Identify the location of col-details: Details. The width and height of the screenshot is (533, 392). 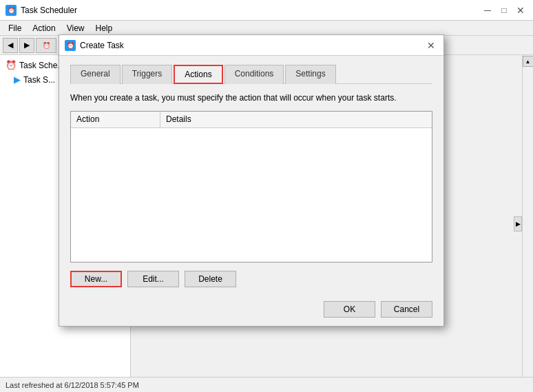
(296, 120).